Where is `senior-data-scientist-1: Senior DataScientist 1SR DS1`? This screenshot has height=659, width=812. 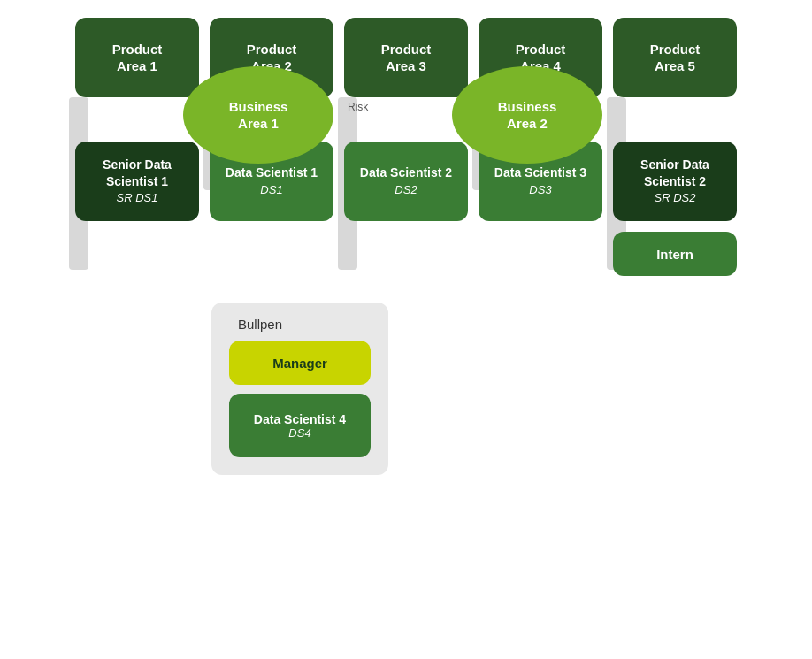 senior-data-scientist-1: Senior DataScientist 1SR DS1 is located at coordinates (137, 181).